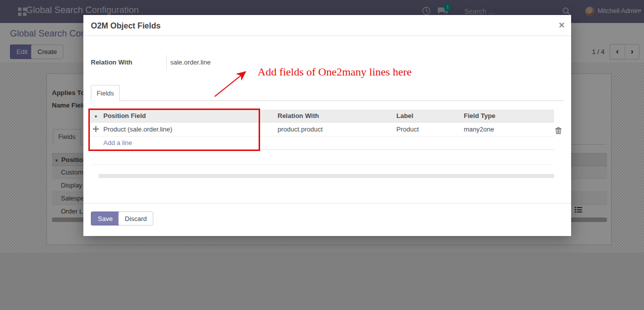 The width and height of the screenshot is (644, 310). What do you see at coordinates (322, 143) in the screenshot?
I see `add-a-line-row: Add a line` at bounding box center [322, 143].